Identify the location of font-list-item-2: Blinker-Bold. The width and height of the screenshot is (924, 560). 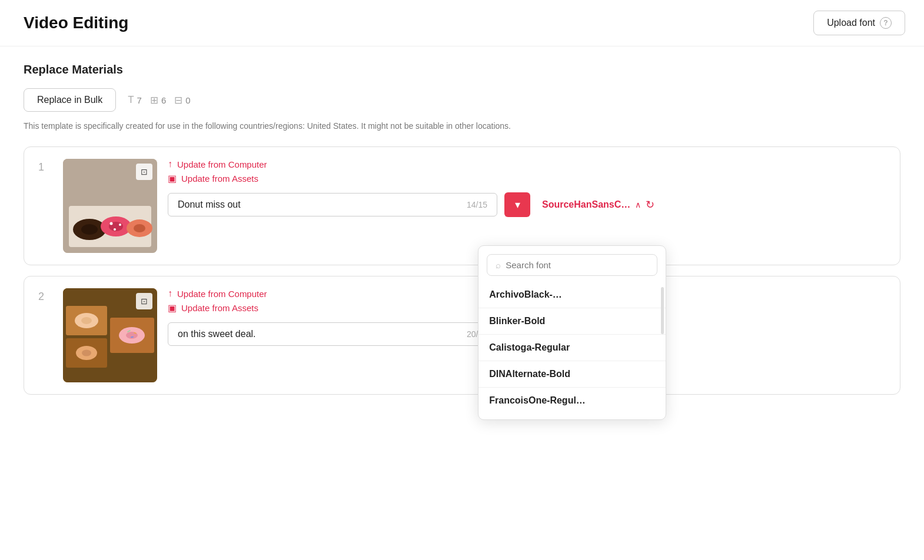
(572, 321).